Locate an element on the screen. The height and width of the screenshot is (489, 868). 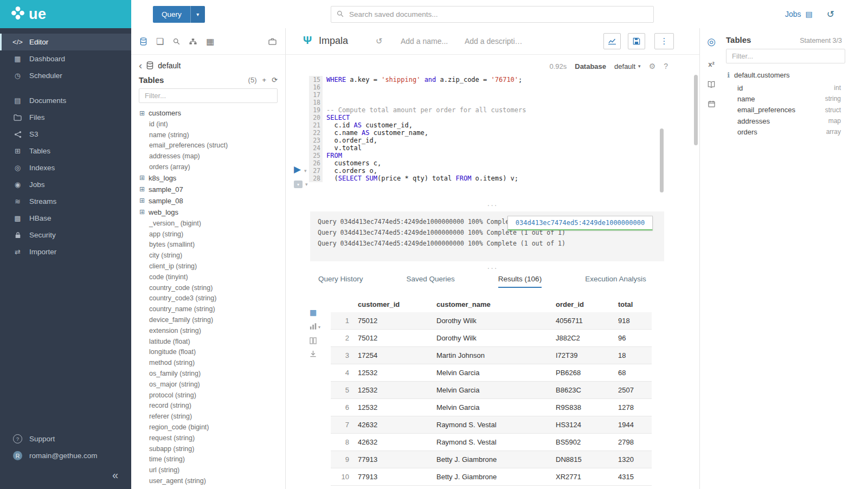
tab-execution-analysis: Execution Analysis is located at coordinates (616, 281).